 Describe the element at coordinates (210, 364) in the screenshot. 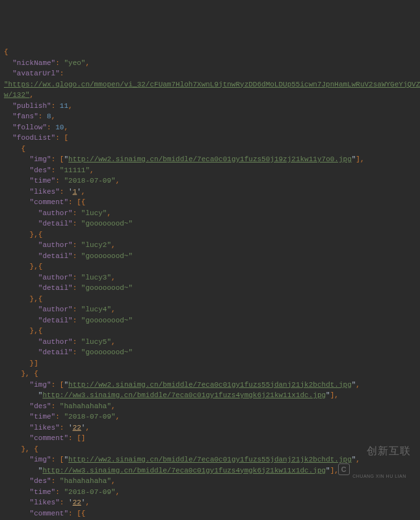

I see `code-line: }]` at that location.